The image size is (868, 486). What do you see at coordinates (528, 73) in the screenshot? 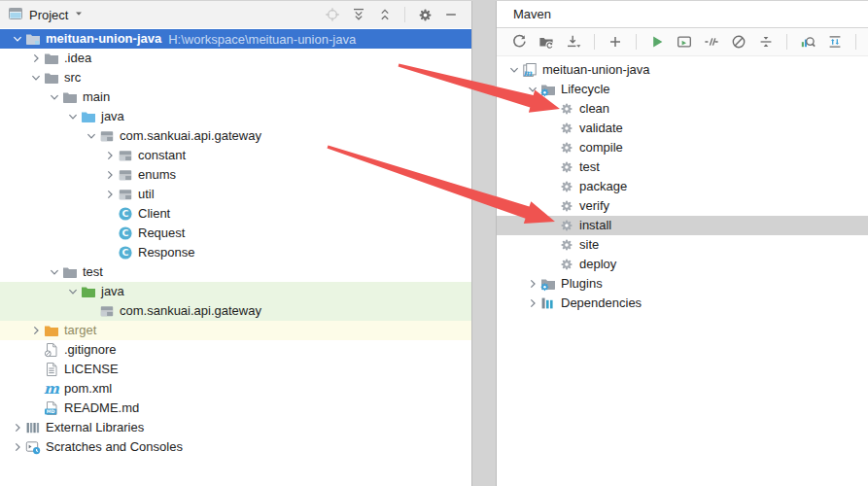
I see `svg-text: m` at bounding box center [528, 73].